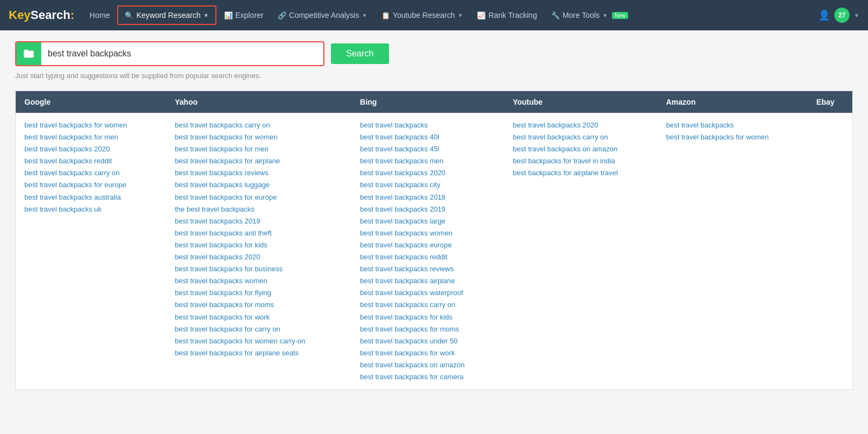 The width and height of the screenshot is (868, 434). I want to click on result-link: best travel backpacks for camera, so click(428, 377).